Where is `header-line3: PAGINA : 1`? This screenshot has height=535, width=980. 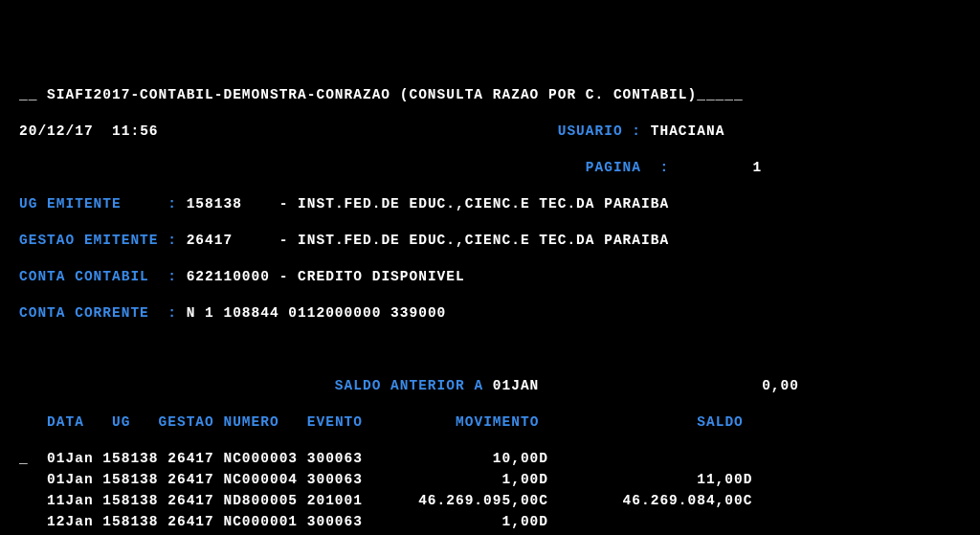
header-line3: PAGINA : 1 is located at coordinates (490, 167).